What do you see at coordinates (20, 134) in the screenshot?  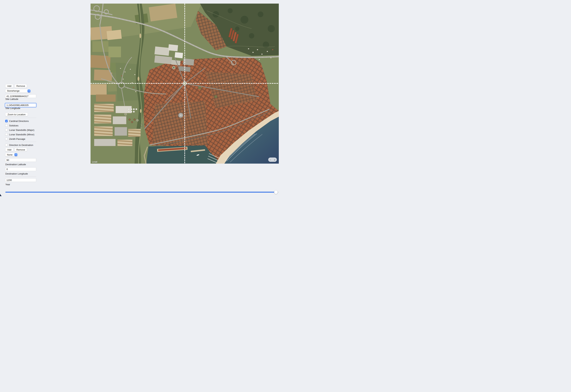 I see `checkbox-row-lunar-minor: Lunar Standstills (Minor)` at bounding box center [20, 134].